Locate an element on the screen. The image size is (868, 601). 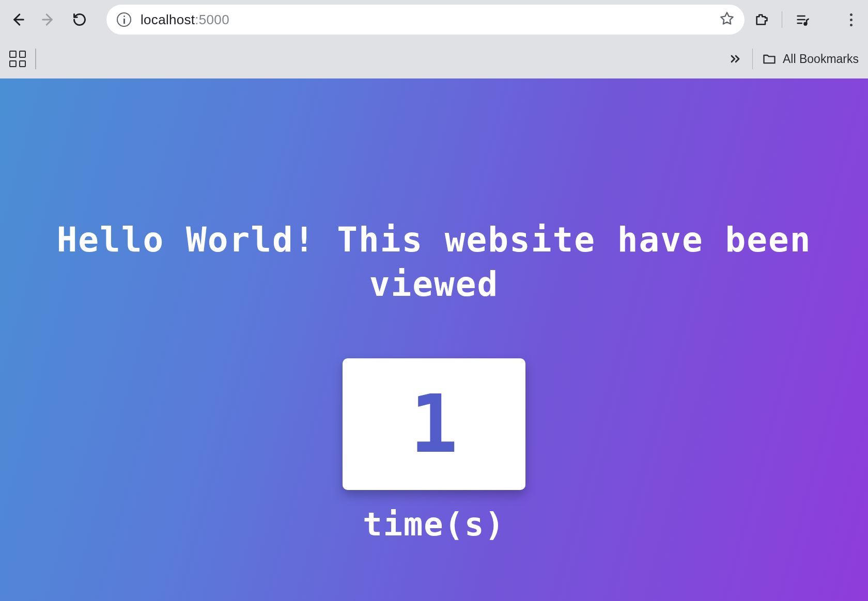
extensions-icon is located at coordinates (762, 20).